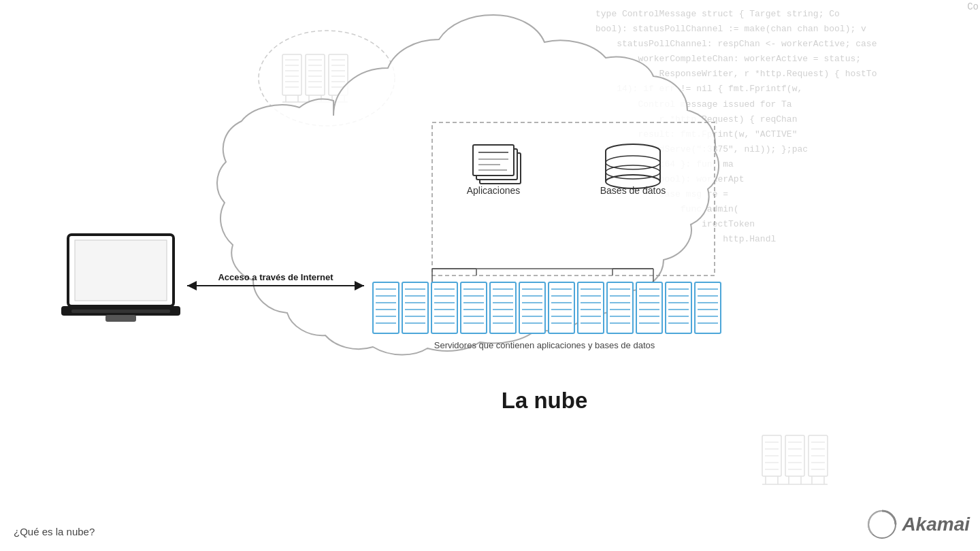 Image resolution: width=980 pixels, height=551 pixels. What do you see at coordinates (917, 524) in the screenshot?
I see `akamai-logo: Akamai` at bounding box center [917, 524].